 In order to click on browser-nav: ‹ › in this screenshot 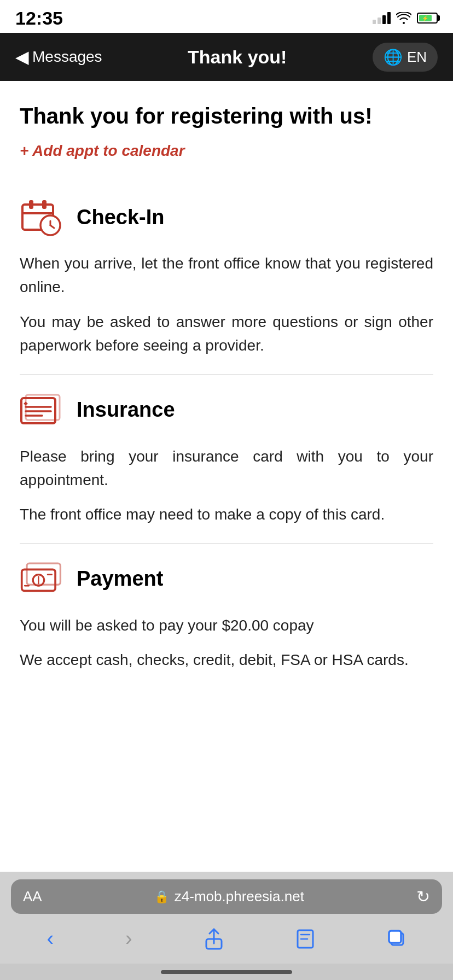, I will do `click(226, 940)`.